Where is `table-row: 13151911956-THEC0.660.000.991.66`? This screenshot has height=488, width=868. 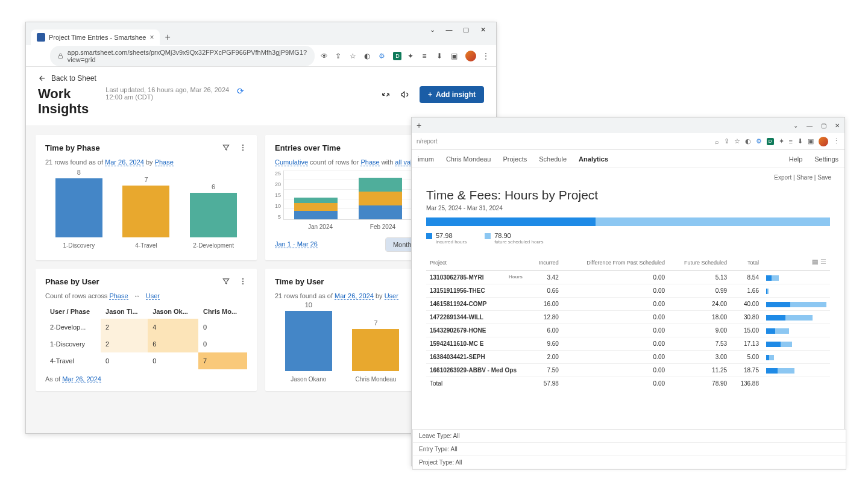 table-row: 13151911956-THEC0.660.000.991.66 is located at coordinates (628, 291).